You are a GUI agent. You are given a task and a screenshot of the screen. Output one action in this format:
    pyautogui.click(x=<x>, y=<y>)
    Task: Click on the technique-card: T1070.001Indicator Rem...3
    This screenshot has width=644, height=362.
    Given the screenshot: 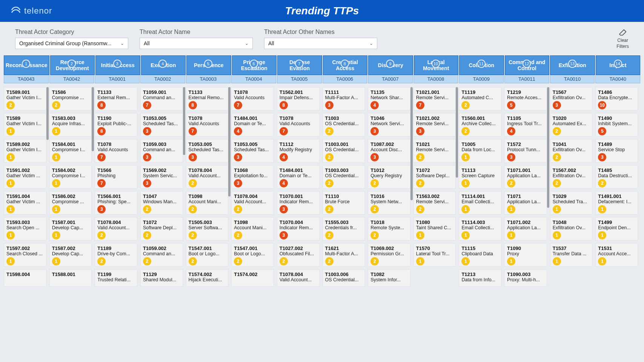 What is the action you would take?
    pyautogui.click(x=298, y=203)
    